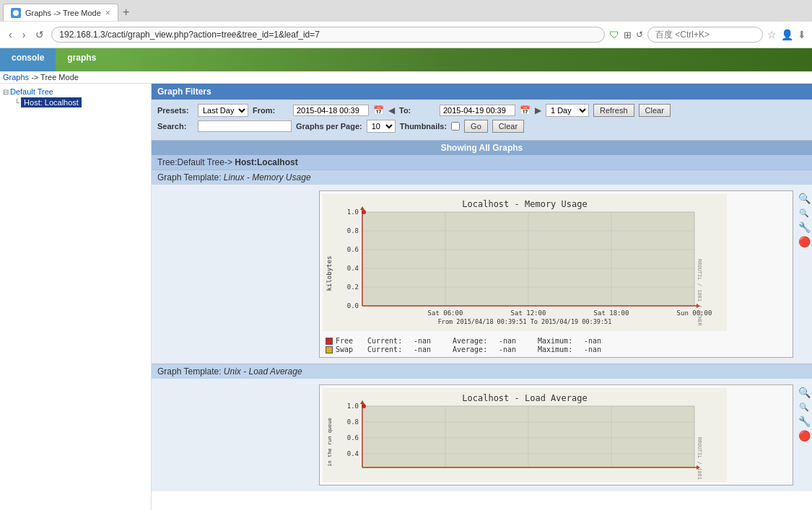 This screenshot has width=812, height=510. What do you see at coordinates (175, 110) in the screenshot?
I see `presets-label: Presets:` at bounding box center [175, 110].